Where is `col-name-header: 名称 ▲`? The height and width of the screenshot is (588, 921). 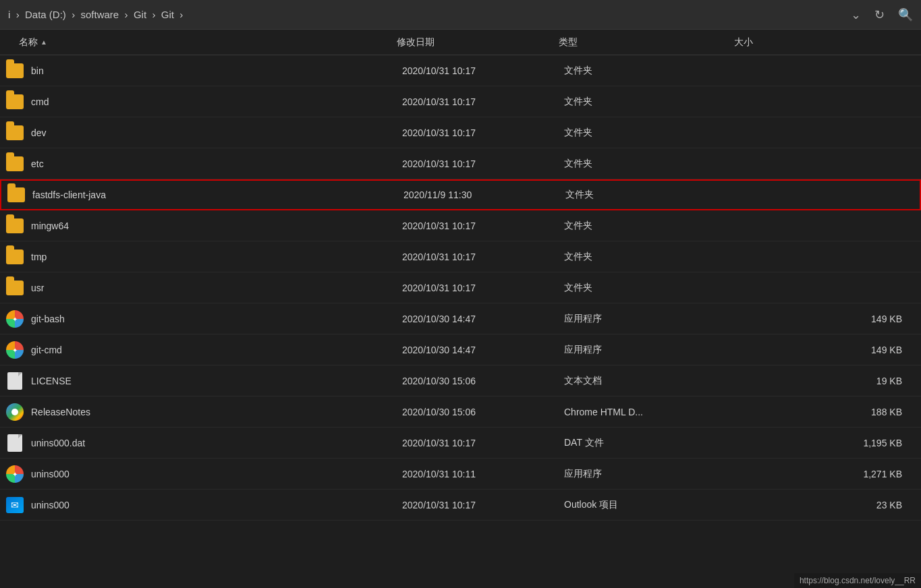
col-name-header: 名称 ▲ is located at coordinates (201, 42).